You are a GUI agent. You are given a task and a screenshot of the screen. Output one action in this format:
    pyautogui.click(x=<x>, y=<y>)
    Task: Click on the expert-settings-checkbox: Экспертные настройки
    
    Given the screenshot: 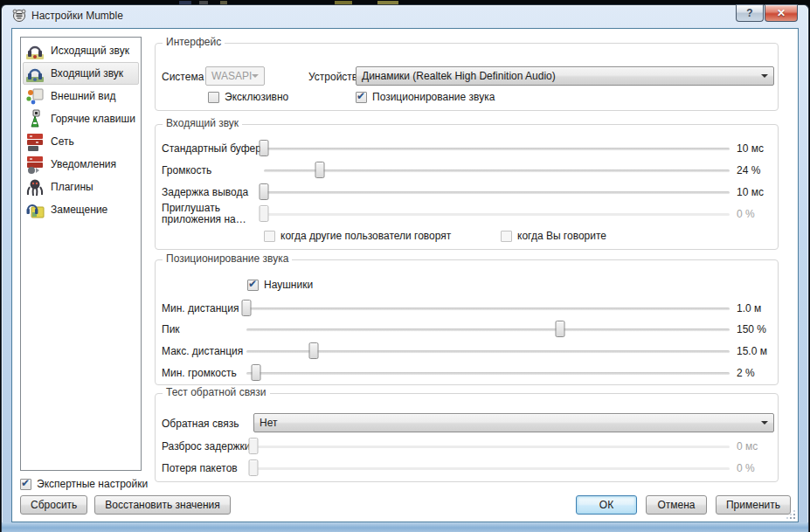 What is the action you would take?
    pyautogui.click(x=84, y=484)
    